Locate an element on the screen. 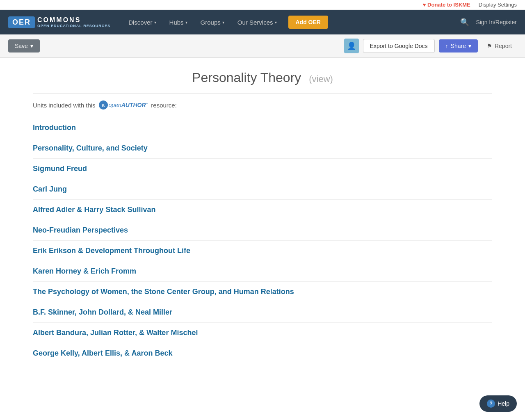  openauthor-logo: a openAUTHOR+ is located at coordinates (123, 105).